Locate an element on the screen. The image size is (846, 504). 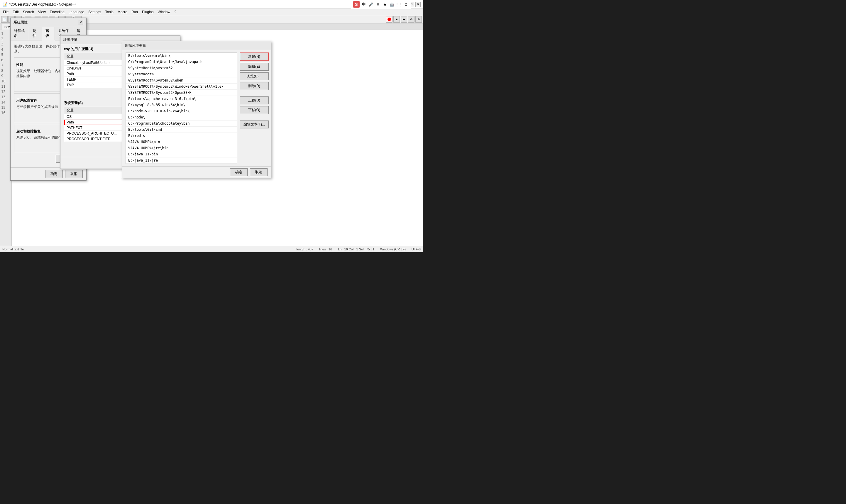
title-bar-left: 📝 *C:\Users\xsy\Desktop\test.txt - Notep… is located at coordinates (39, 4).